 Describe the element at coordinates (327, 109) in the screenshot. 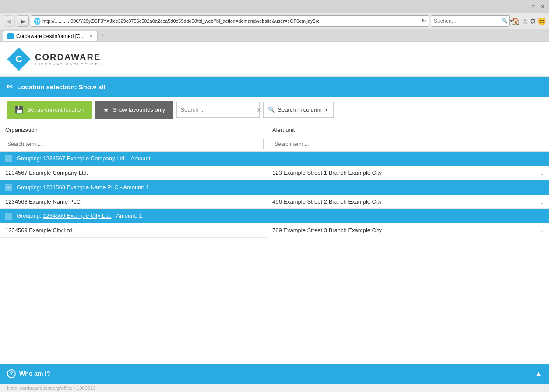

I see `chevron-down-icon: ▼` at that location.